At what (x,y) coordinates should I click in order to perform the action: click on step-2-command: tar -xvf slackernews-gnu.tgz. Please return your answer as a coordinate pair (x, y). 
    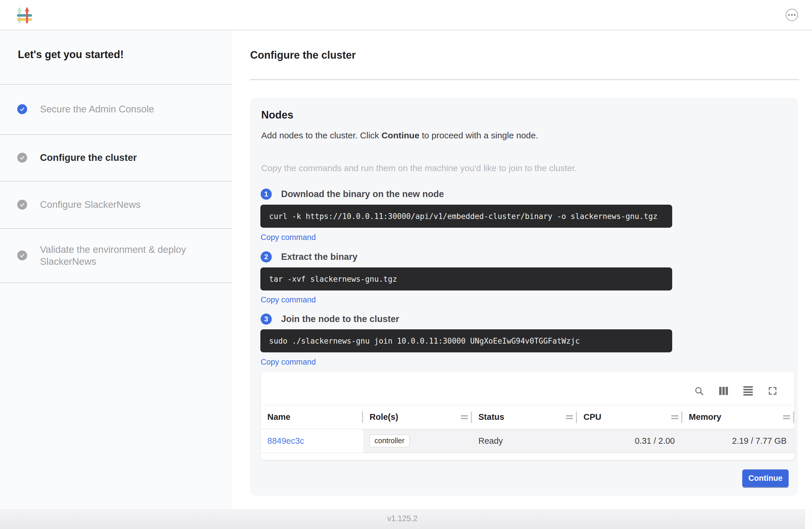
    Looking at the image, I should click on (333, 279).